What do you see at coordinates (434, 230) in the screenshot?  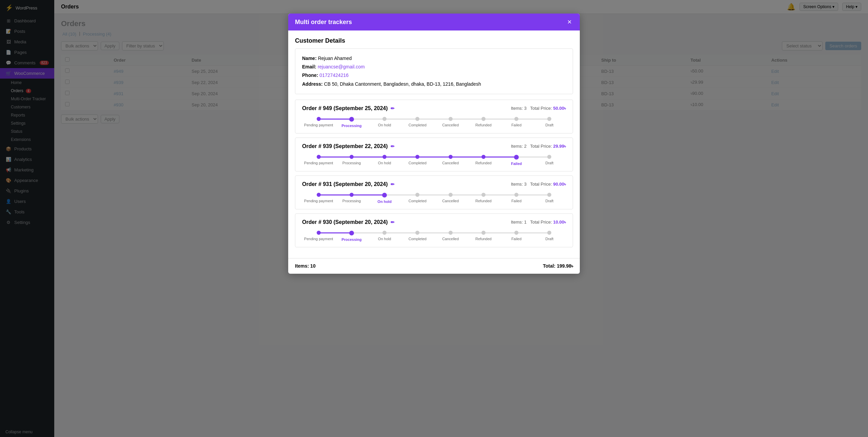 I see `order-card: Order # 930 (September 20, 2024) ✏ Items…` at bounding box center [434, 230].